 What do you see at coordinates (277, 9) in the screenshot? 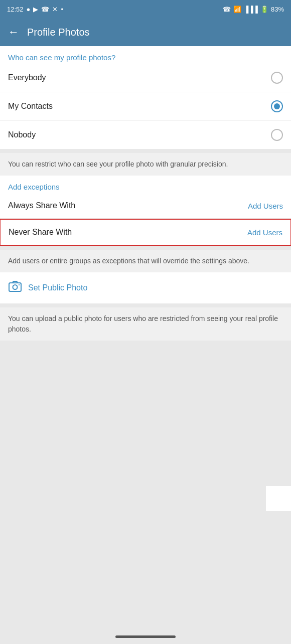
I see `battery-percent: 83%` at bounding box center [277, 9].